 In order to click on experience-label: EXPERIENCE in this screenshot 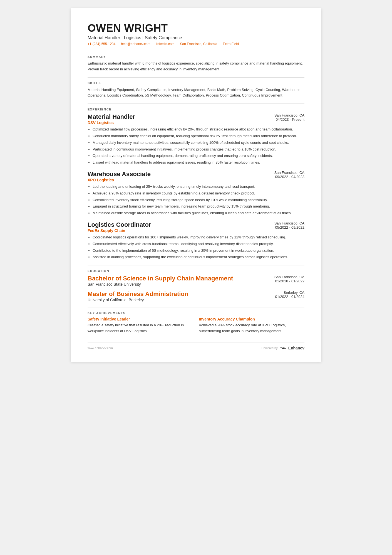, I will do `click(196, 109)`.